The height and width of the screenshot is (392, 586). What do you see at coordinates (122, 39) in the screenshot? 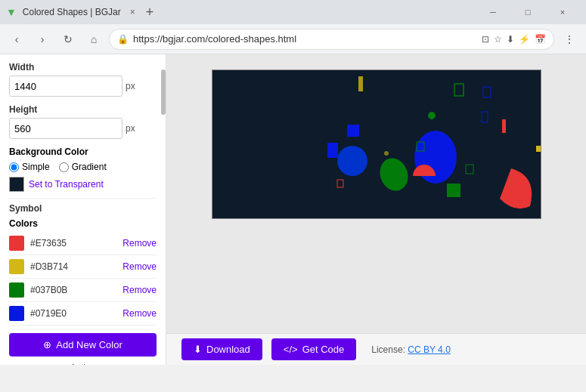
I see `security-icon: 🔒` at bounding box center [122, 39].